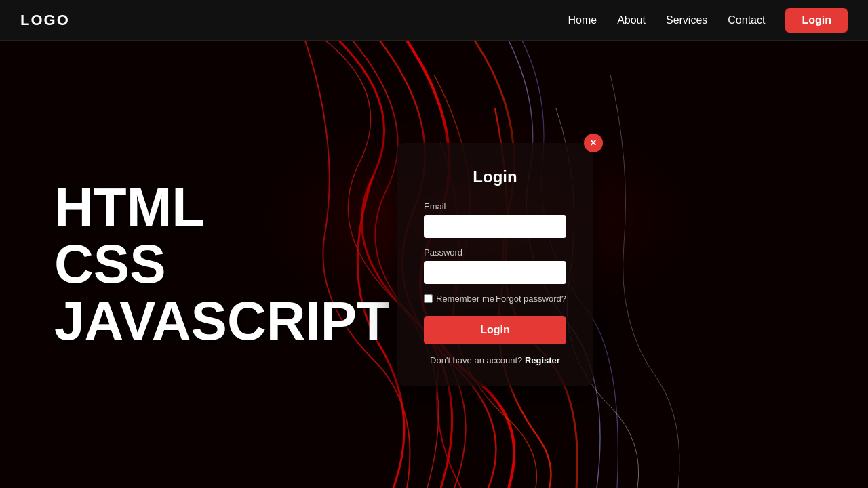 The height and width of the screenshot is (488, 868). What do you see at coordinates (459, 298) in the screenshot?
I see `remember-me-label: Remember me` at bounding box center [459, 298].